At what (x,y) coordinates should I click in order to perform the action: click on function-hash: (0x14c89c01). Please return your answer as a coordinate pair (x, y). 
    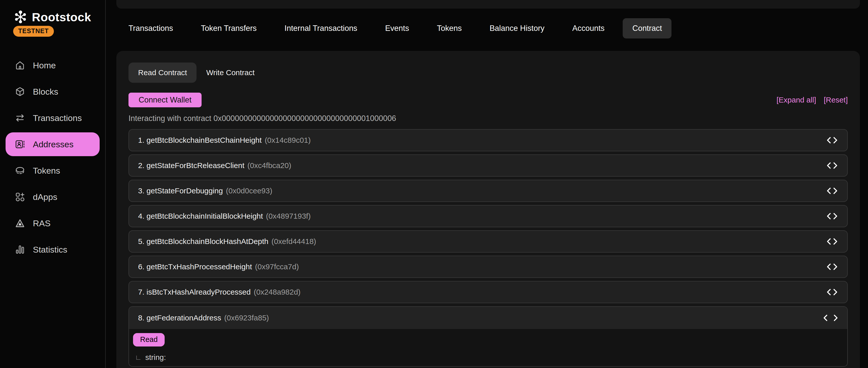
    Looking at the image, I should click on (288, 140).